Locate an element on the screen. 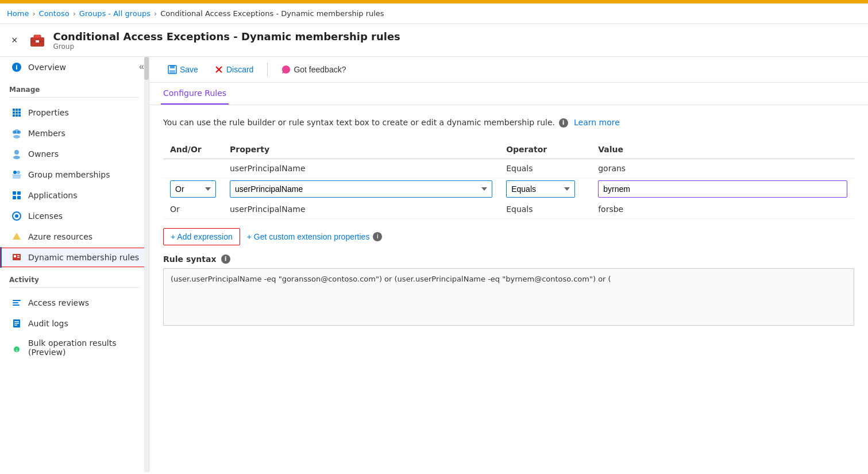 Image resolution: width=868 pixels, height=474 pixels. tab-bar: Configure Rules is located at coordinates (509, 94).